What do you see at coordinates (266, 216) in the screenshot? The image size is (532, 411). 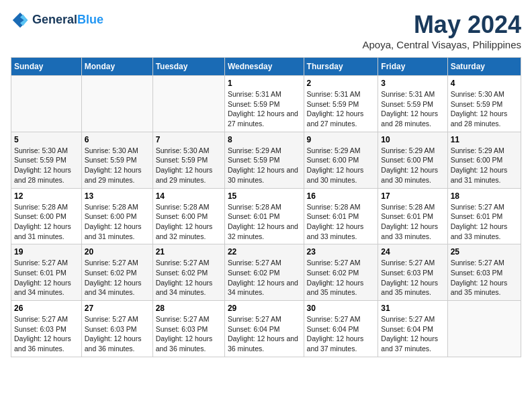 I see `week-row-3: 12Sunrise: 5:28 AMSunset: 6:00 PMDayligh…` at bounding box center [266, 216].